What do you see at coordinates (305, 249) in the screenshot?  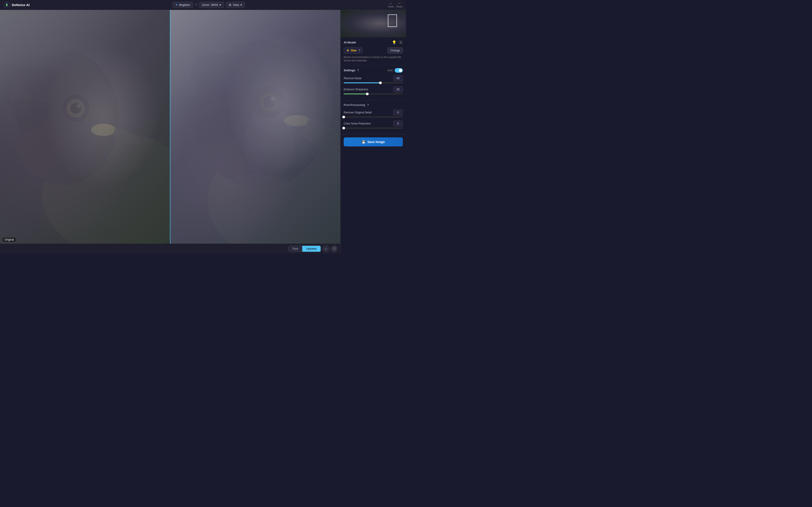 I see `raw-updated-tabs: Raw Updated` at bounding box center [305, 249].